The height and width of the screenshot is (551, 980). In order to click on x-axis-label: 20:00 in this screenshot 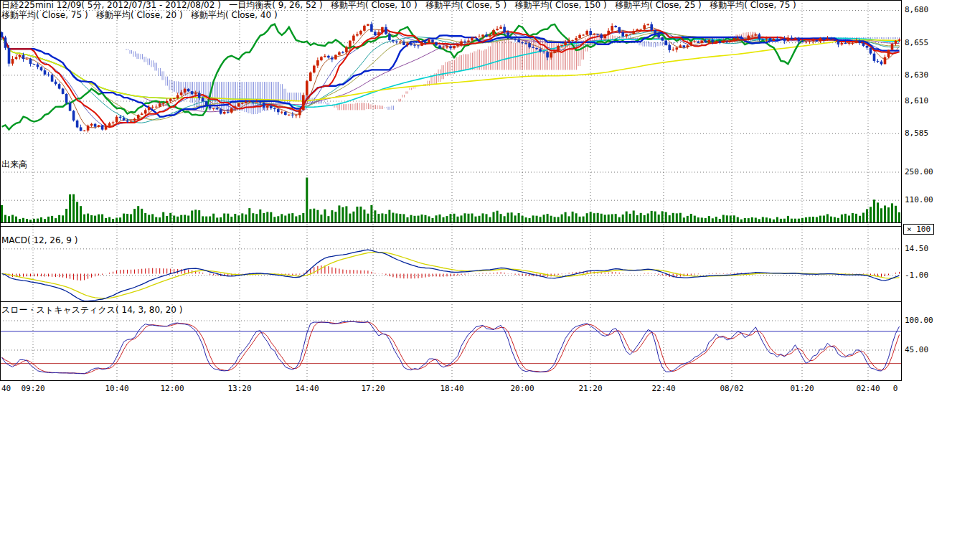, I will do `click(522, 389)`.